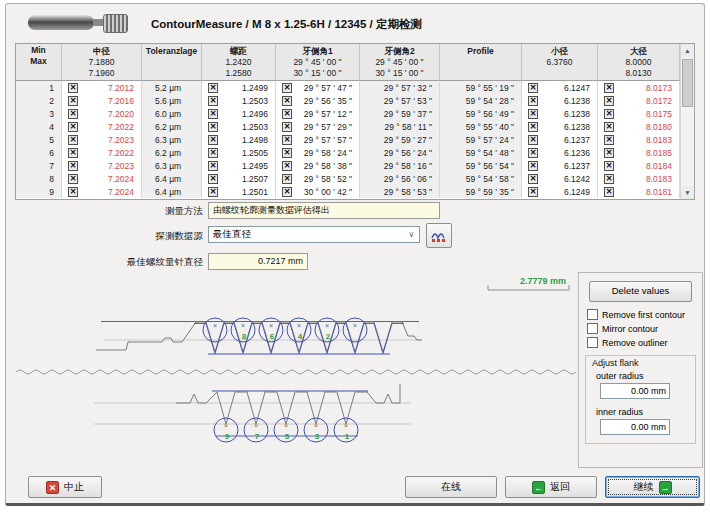 The height and width of the screenshot is (512, 710). What do you see at coordinates (560, 178) in the screenshot?
I see `table-cell-d1: ✕6.1242` at bounding box center [560, 178].